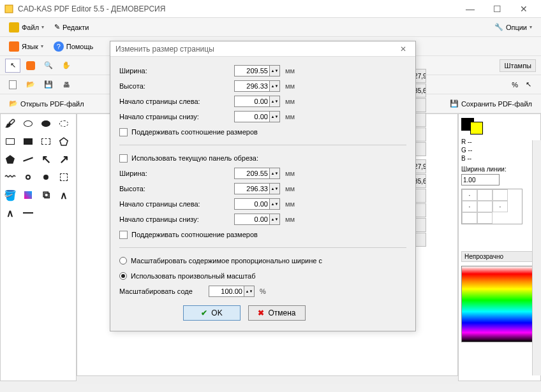 The height and width of the screenshot is (392, 541). Describe the element at coordinates (123, 261) in the screenshot. I see `scale-proportional-radio` at that location.